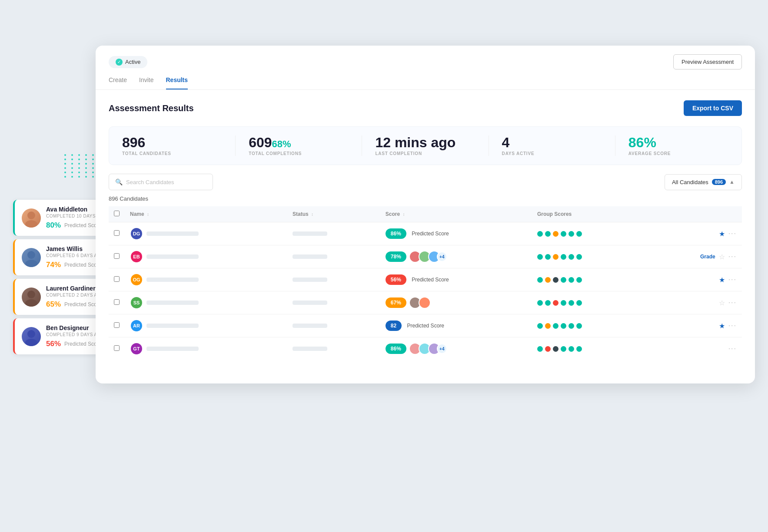 The image size is (768, 532). Describe the element at coordinates (177, 83) in the screenshot. I see `tab-results: Results` at that location.